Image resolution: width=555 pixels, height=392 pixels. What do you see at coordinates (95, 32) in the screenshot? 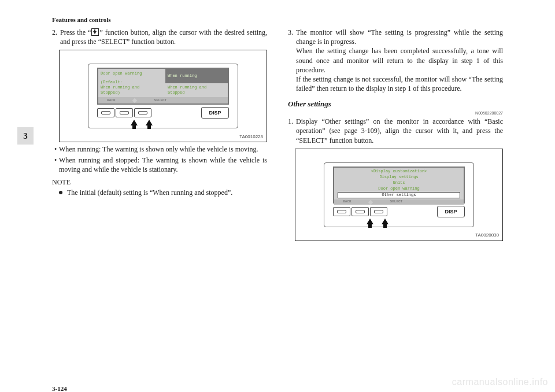
I see `down-arrow-icon` at bounding box center [95, 32].